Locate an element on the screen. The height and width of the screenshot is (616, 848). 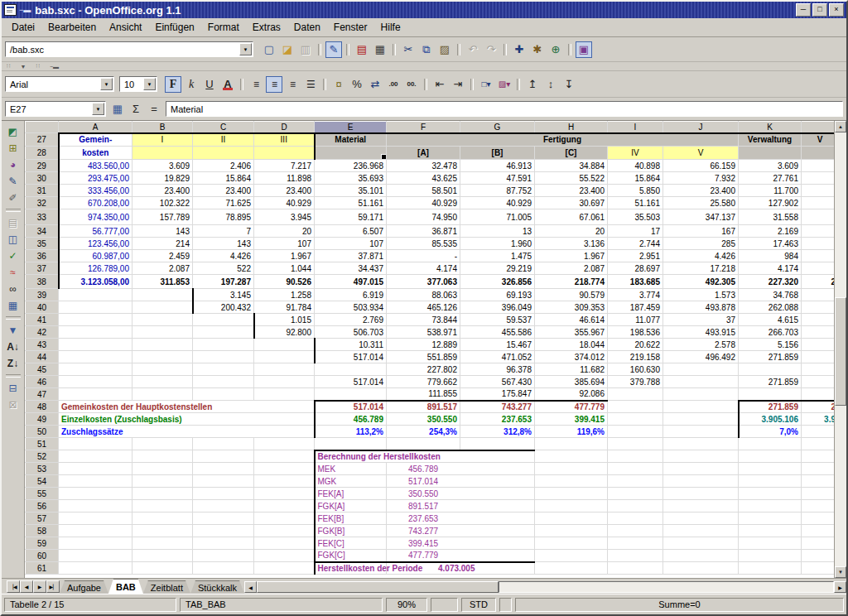
cell-E30: 35.693 is located at coordinates (351, 179).